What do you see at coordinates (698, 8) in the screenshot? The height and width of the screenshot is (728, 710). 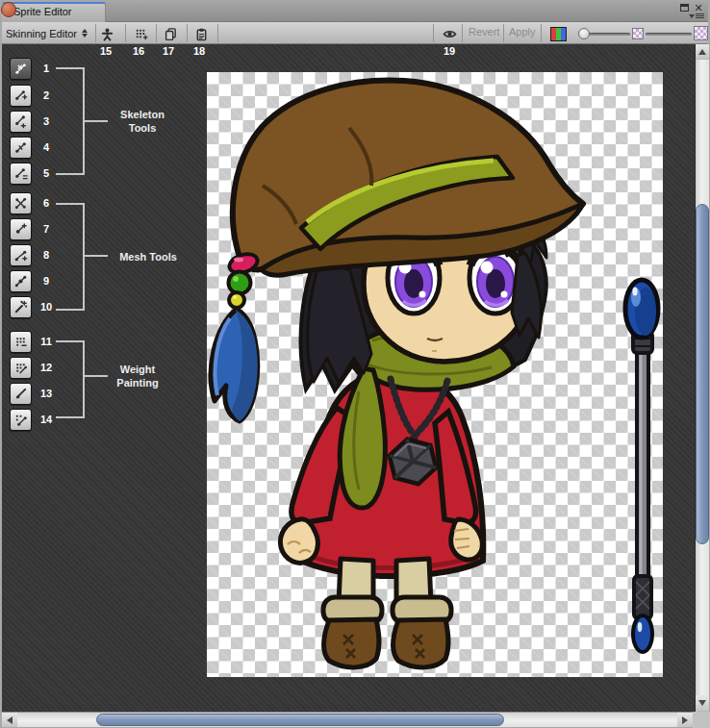 I see `close-icon: ✕` at bounding box center [698, 8].